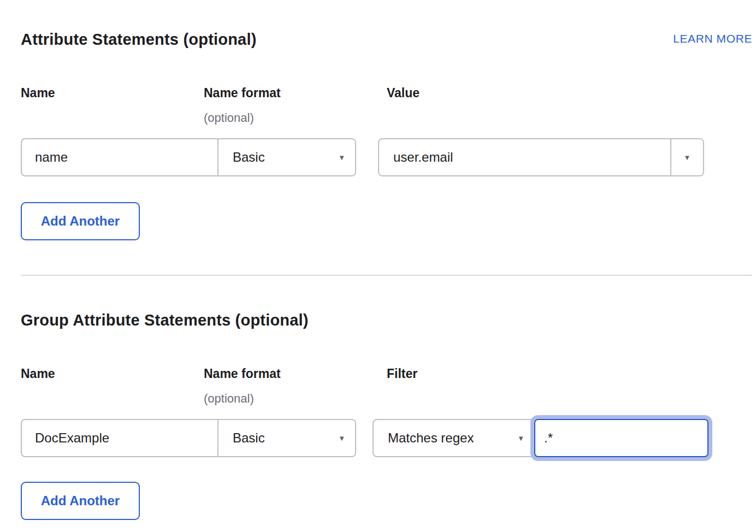  What do you see at coordinates (387, 320) in the screenshot?
I see `group-attribute-statements-header: Group Attribute Statements (optional)` at bounding box center [387, 320].